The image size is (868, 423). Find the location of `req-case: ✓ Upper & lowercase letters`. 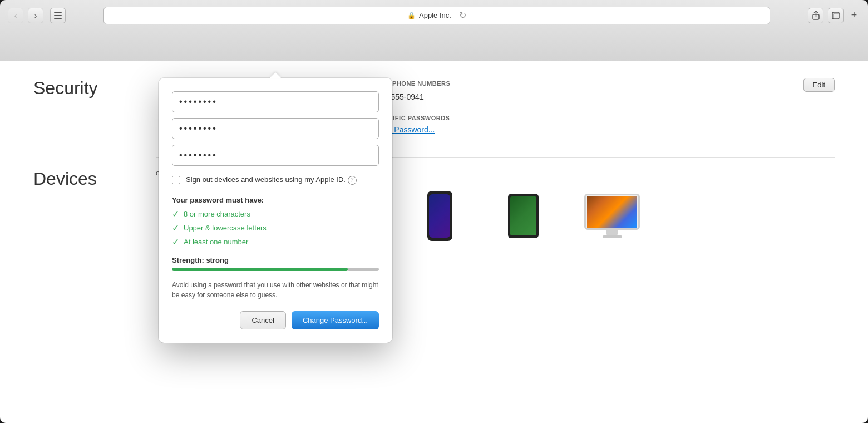

req-case: ✓ Upper & lowercase letters is located at coordinates (275, 228).